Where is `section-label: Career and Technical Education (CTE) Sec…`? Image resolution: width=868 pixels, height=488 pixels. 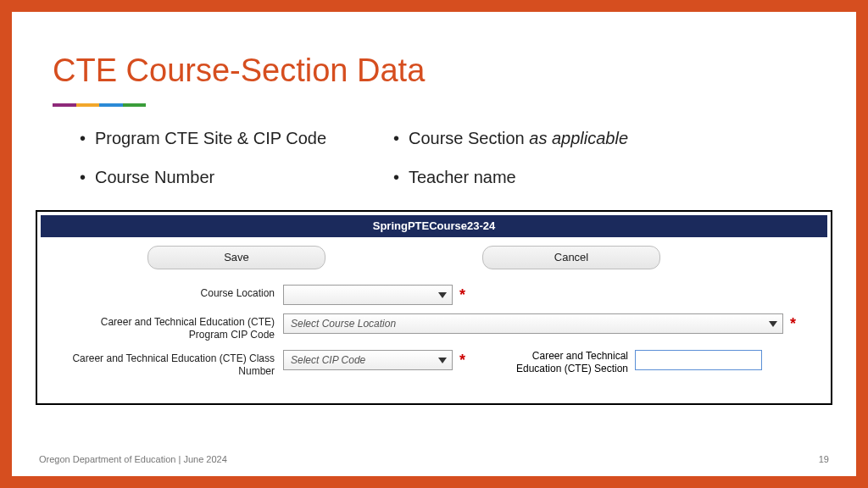 section-label: Career and Technical Education (CTE) Sec… is located at coordinates (563, 363).